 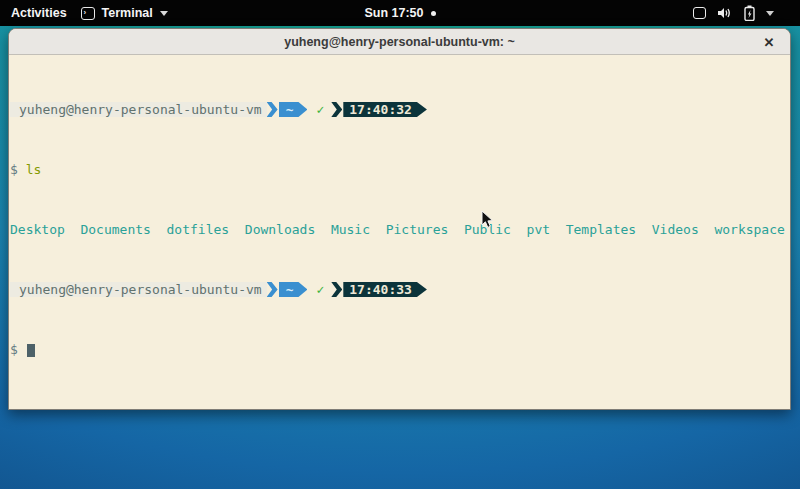 I want to click on top-bar-left: Activities › Terminal, so click(x=84, y=13).